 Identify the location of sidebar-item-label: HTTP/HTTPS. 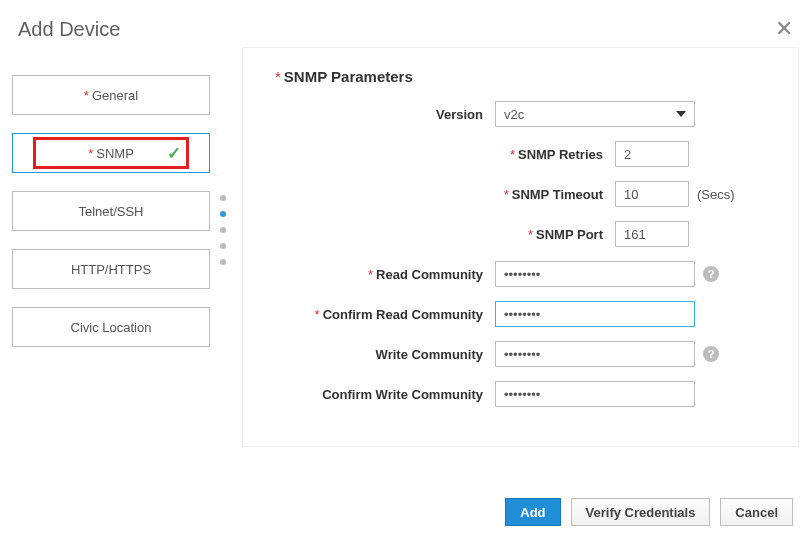
(111, 270).